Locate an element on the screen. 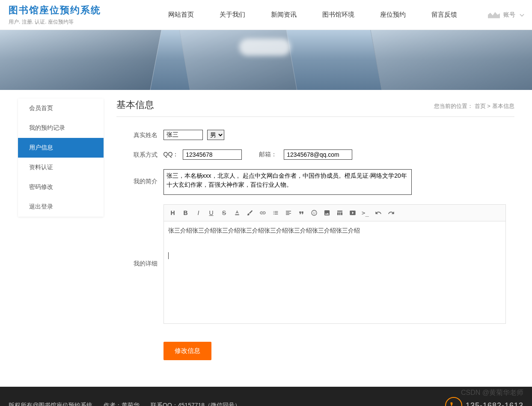 Image resolution: width=532 pixels, height=406 pixels. label-detail: 我的详细 is located at coordinates (140, 236).